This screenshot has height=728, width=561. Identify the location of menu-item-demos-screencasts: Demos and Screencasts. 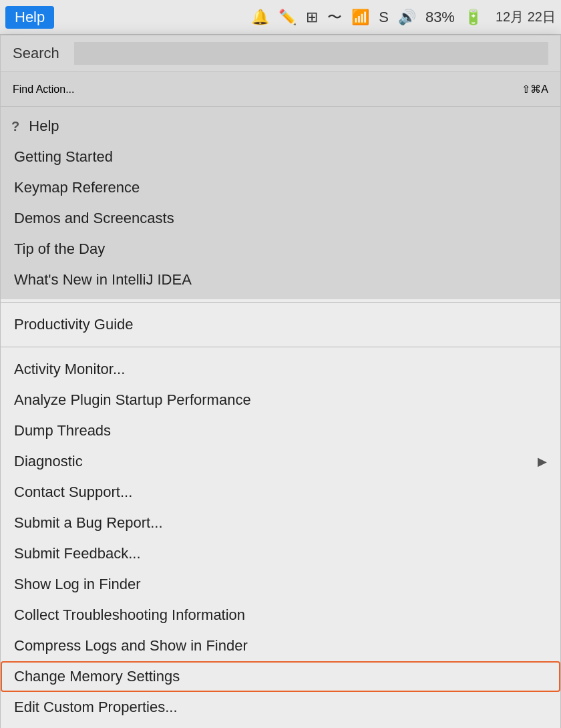
(280, 218).